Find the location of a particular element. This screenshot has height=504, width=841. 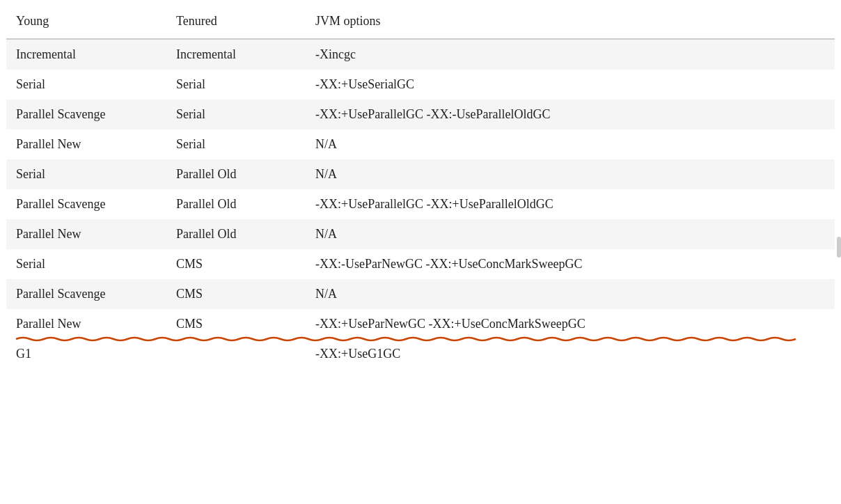

header-jvm: JVM options is located at coordinates (570, 23).